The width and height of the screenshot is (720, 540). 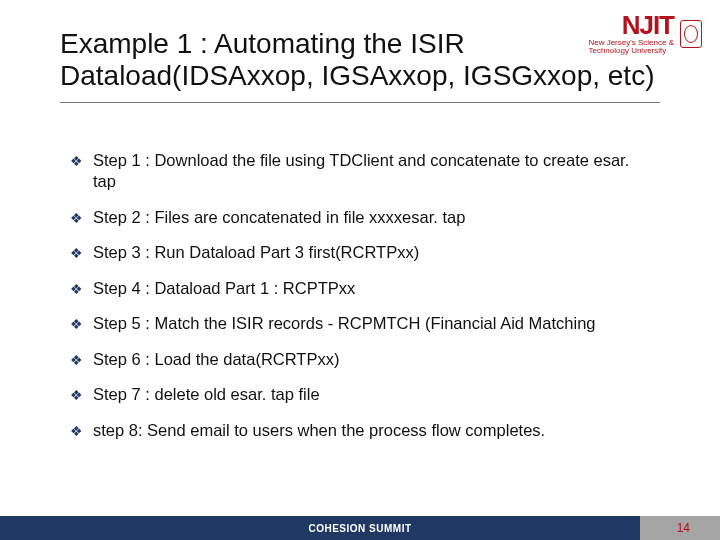 What do you see at coordinates (256, 252) in the screenshot?
I see `bullet-text: Step 3 : Run Dataload Part 3 first(RCRTP…` at bounding box center [256, 252].